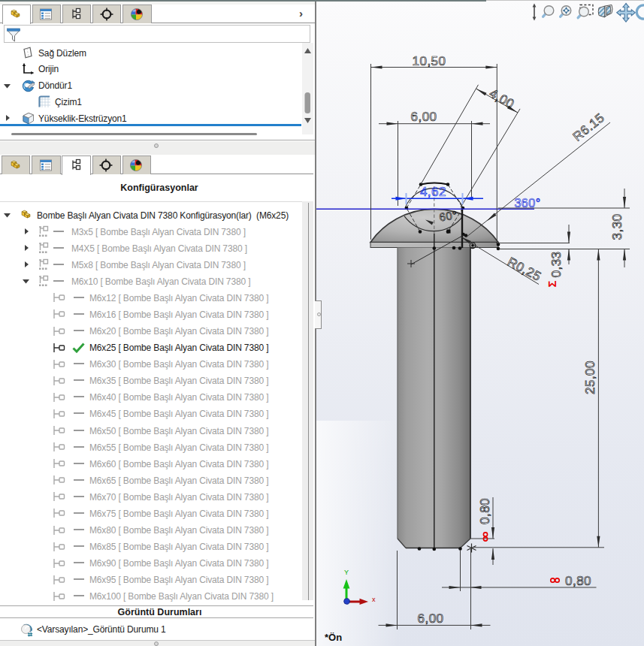  What do you see at coordinates (618, 227) in the screenshot?
I see `svg-text: 3,30` at bounding box center [618, 227].